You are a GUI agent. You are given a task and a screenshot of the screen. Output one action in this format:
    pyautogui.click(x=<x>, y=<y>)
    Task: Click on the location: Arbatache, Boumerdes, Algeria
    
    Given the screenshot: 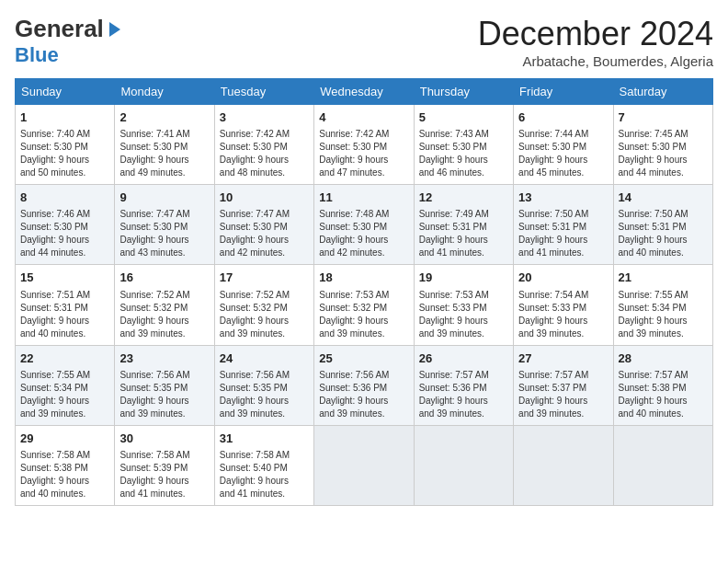 What is the action you would take?
    pyautogui.click(x=596, y=61)
    